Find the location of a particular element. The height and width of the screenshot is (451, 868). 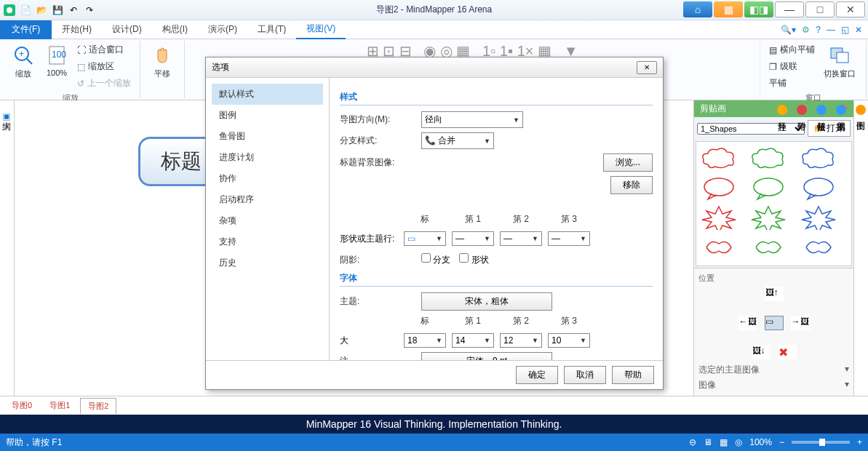

menu-idea: 构思(I) is located at coordinates (175, 30).